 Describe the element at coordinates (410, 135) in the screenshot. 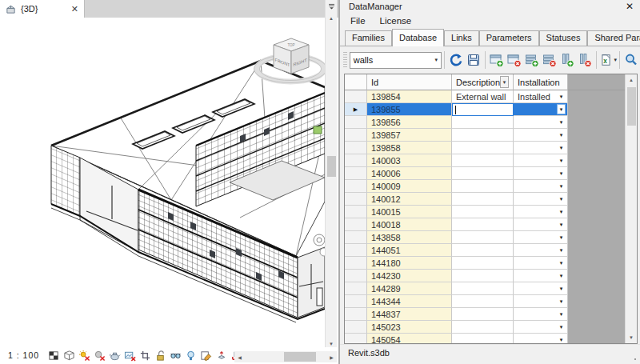

I see `id-cell: 139857` at that location.